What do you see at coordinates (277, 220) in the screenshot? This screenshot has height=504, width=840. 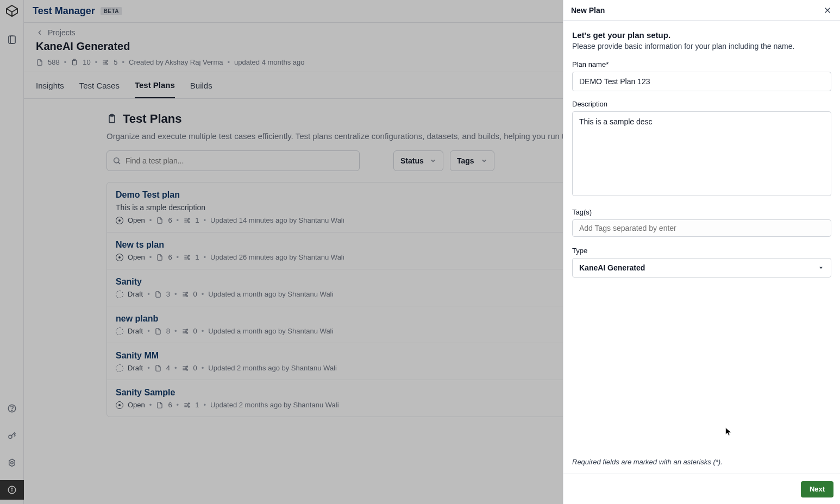 I see `plan-updated: Updated 14 minutes ago by Shantanu Wali` at bounding box center [277, 220].